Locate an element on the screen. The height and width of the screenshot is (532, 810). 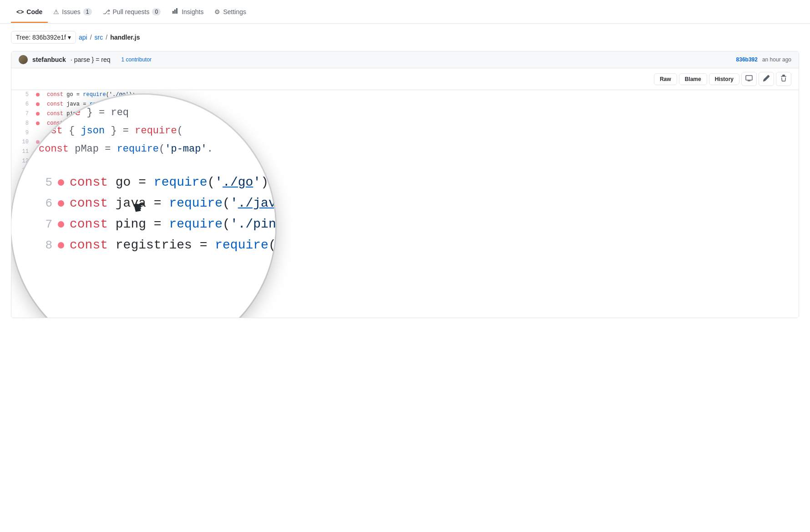
tab-issues: ⚠ Issues 1 is located at coordinates (72, 12).